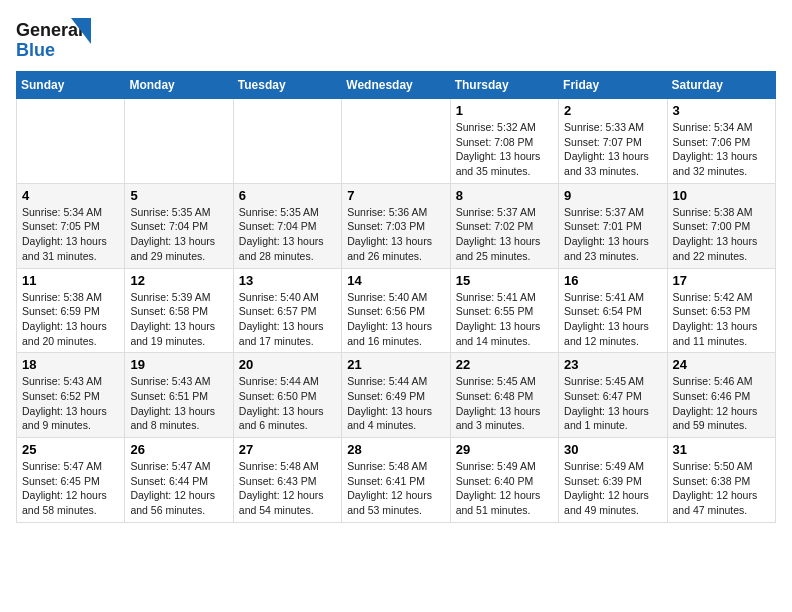 The image size is (792, 612). What do you see at coordinates (504, 234) in the screenshot?
I see `cell-content: Sunrise: 5:37 AMSunset: 7:02 PMDaylight:…` at bounding box center [504, 234].